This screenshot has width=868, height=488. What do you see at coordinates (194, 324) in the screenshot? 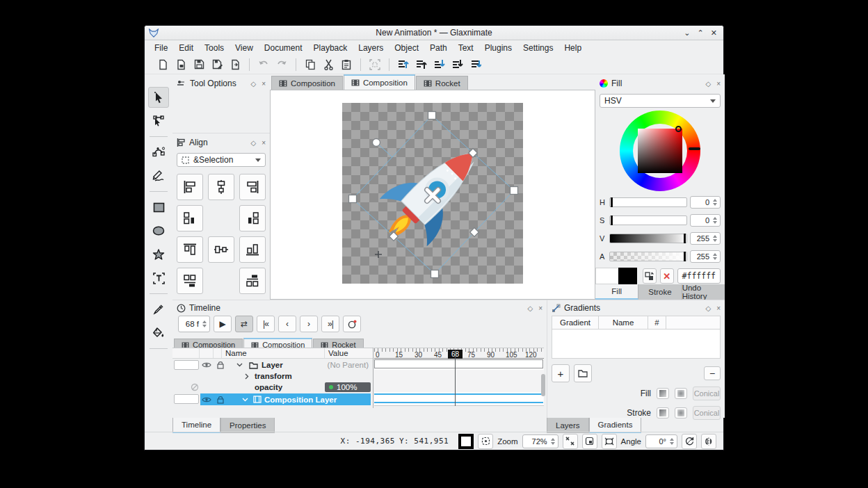
I see `frame-spinbox: 68 f` at bounding box center [194, 324].